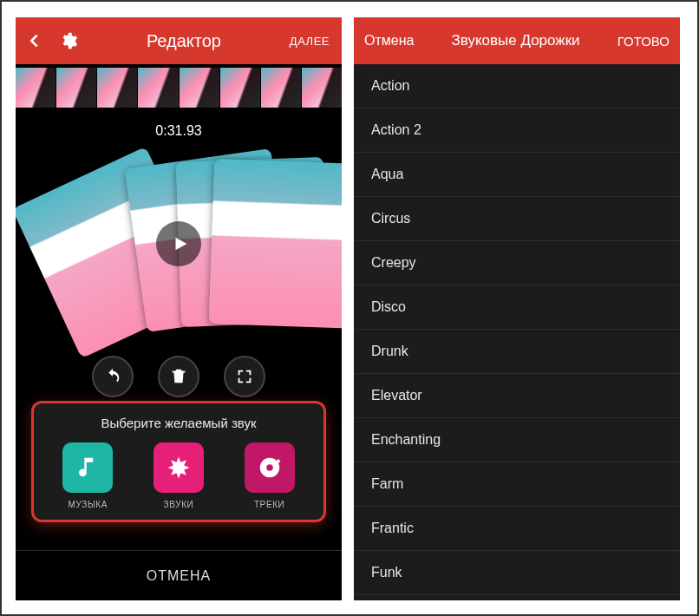 The width and height of the screenshot is (699, 616). What do you see at coordinates (270, 475) in the screenshot?
I see `tracks-option: ТРЕКИ` at bounding box center [270, 475].